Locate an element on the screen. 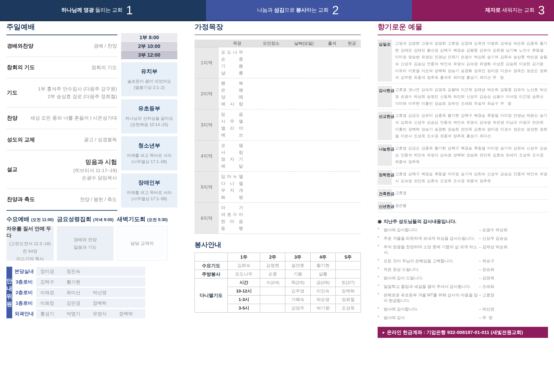 This screenshot has height=392, width=554. justified-char: 샬 is located at coordinates (223, 73).